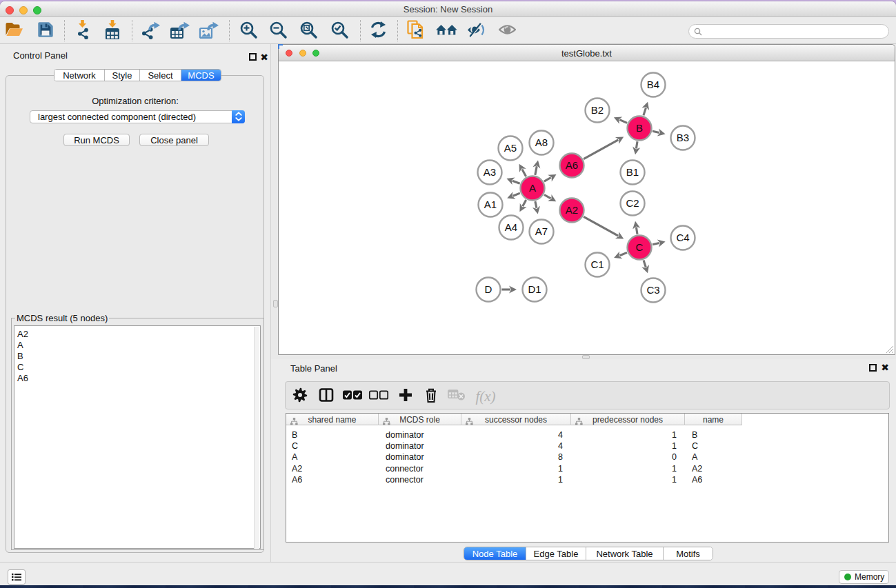 The height and width of the screenshot is (588, 896). I want to click on edge-C-C4, so click(656, 244).